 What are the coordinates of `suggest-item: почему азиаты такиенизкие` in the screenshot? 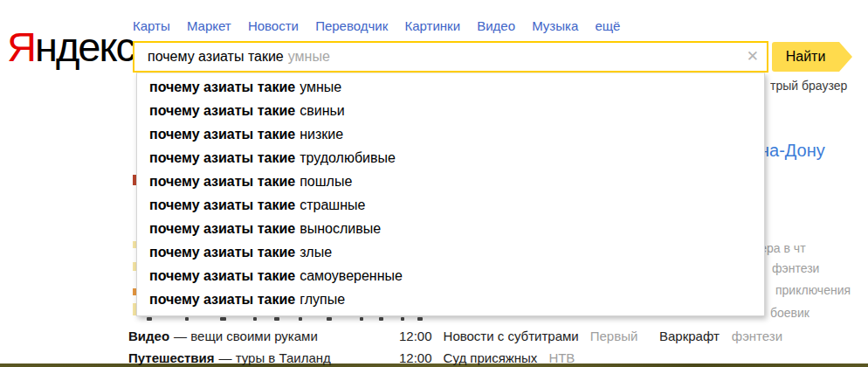 It's located at (451, 135).